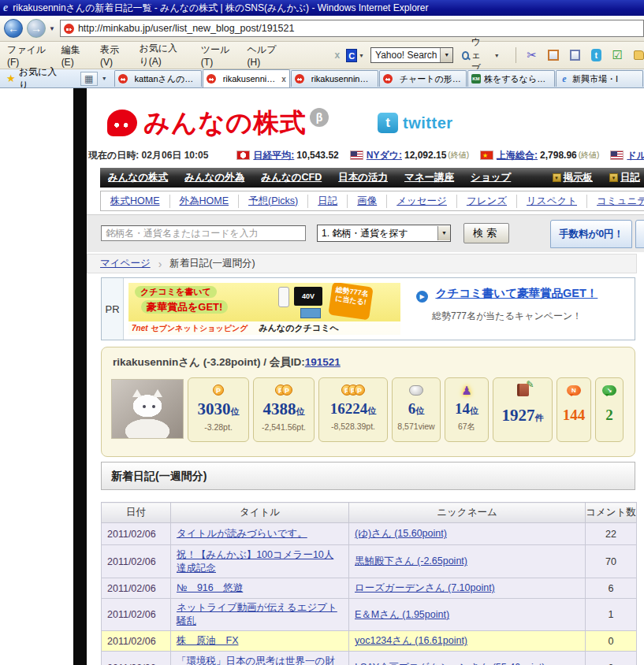 The width and height of the screenshot is (644, 665). Describe the element at coordinates (246, 79) in the screenshot. I see `tab-rikakusennin-active: rikakusennin... x` at that location.